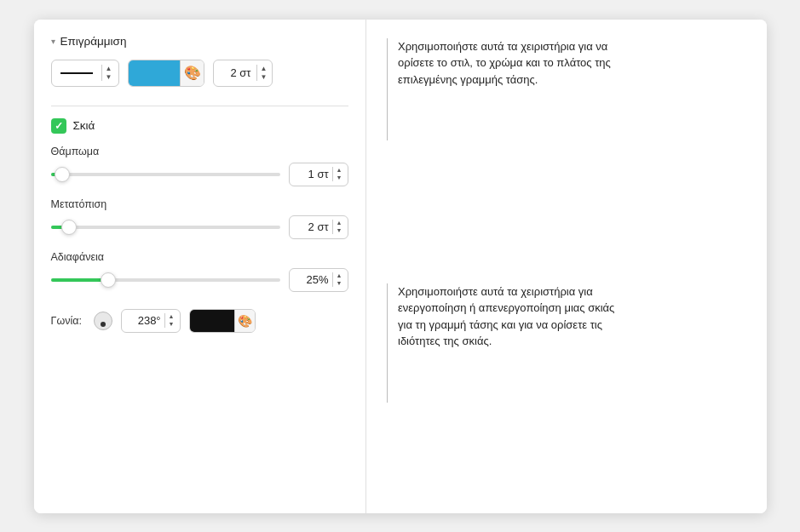  Describe the element at coordinates (165, 280) in the screenshot. I see `opacity-slider-track-container` at that location.